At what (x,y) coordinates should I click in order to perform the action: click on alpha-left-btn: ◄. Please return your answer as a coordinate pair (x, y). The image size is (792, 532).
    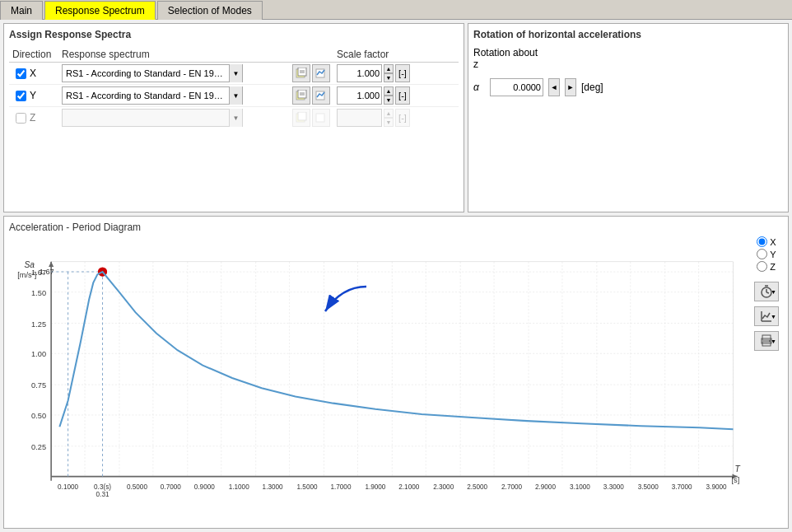
    Looking at the image, I should click on (554, 87).